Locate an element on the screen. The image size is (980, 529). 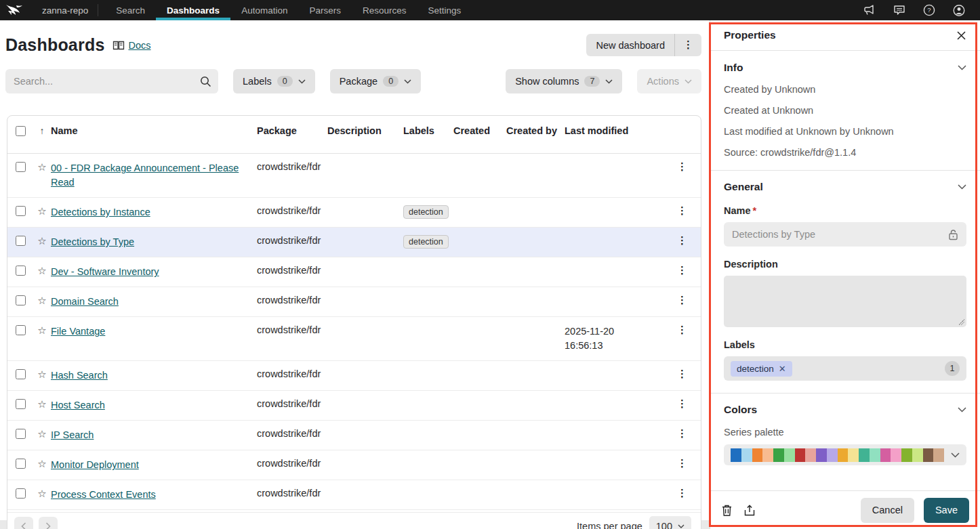
resize-handle is located at coordinates (961, 322).